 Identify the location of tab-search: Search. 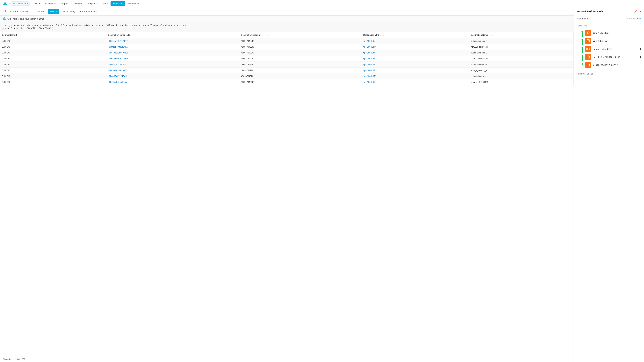
(54, 11).